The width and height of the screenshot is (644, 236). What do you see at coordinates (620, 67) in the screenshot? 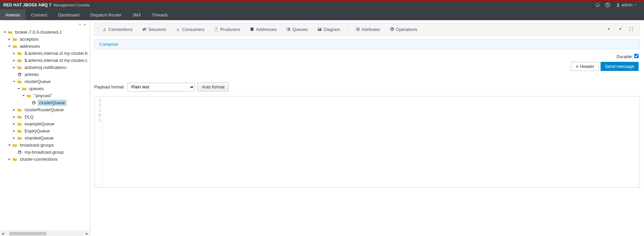
I see `send-message-button: Send message` at bounding box center [620, 67].